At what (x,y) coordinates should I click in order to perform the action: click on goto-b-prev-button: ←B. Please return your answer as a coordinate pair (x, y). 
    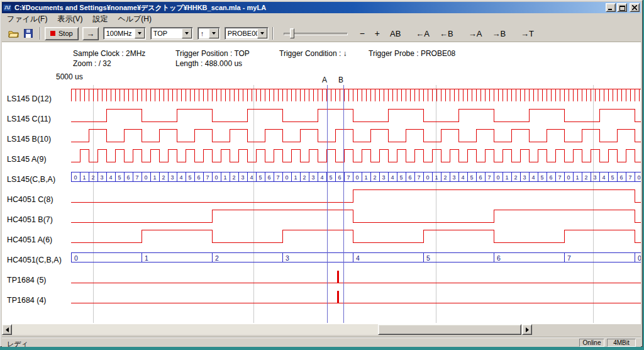
    Looking at the image, I should click on (447, 33).